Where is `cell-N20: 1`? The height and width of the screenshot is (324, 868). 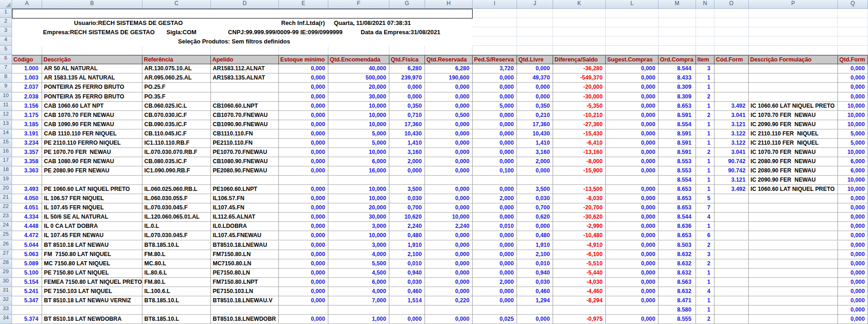
cell-N20: 1 is located at coordinates (705, 190).